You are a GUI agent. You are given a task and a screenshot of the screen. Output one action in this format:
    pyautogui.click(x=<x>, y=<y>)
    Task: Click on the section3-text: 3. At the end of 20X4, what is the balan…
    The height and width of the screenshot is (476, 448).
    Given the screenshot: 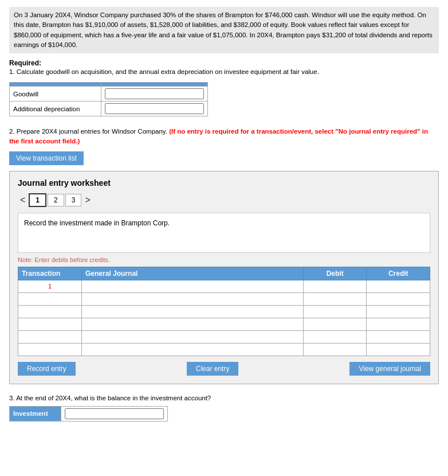 What is the action you would take?
    pyautogui.click(x=224, y=398)
    